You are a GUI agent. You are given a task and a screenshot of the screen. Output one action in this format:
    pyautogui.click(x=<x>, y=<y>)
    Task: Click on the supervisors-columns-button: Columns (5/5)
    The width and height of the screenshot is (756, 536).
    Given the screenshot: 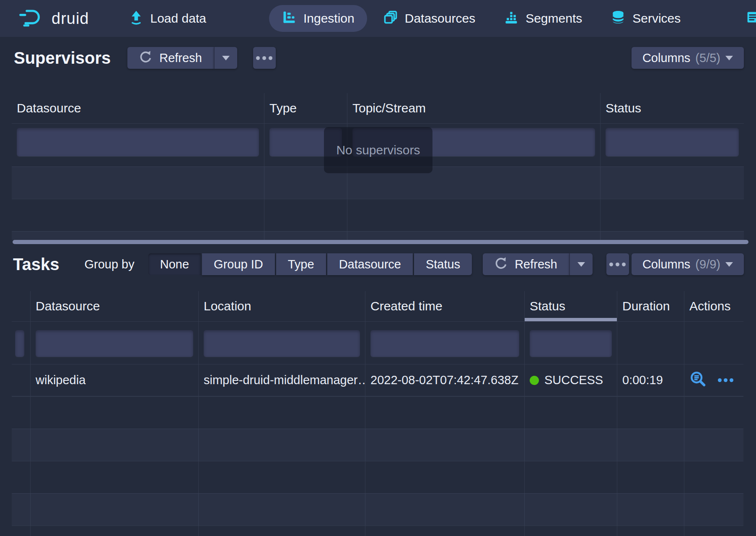 What is the action you would take?
    pyautogui.click(x=688, y=58)
    